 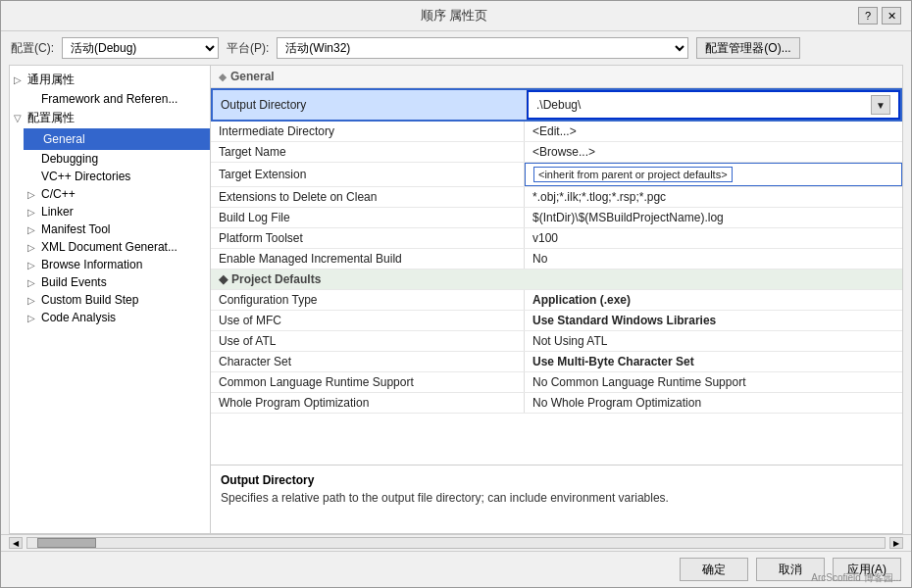 What do you see at coordinates (557, 341) in the screenshot?
I see `prop-row-use-atl: Use of ATL Not Using ATL` at bounding box center [557, 341].